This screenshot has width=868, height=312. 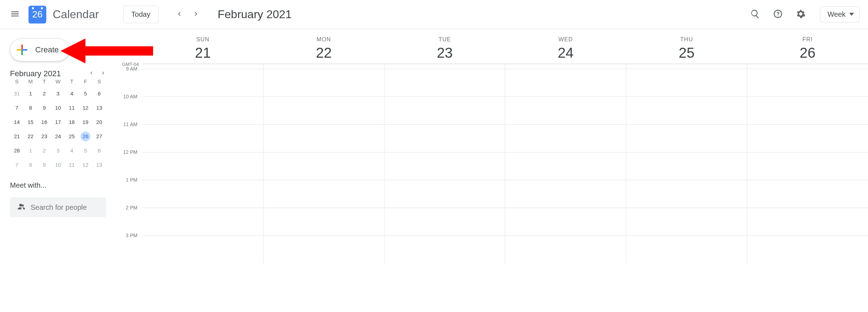 What do you see at coordinates (801, 15) in the screenshot?
I see `settings-button` at bounding box center [801, 15].